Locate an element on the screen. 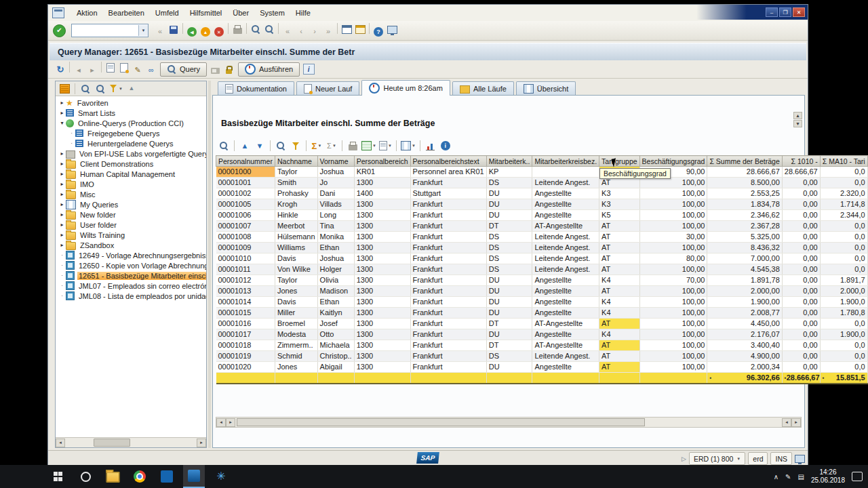  grid-scroll-left2-icon: ▸ is located at coordinates (231, 423).